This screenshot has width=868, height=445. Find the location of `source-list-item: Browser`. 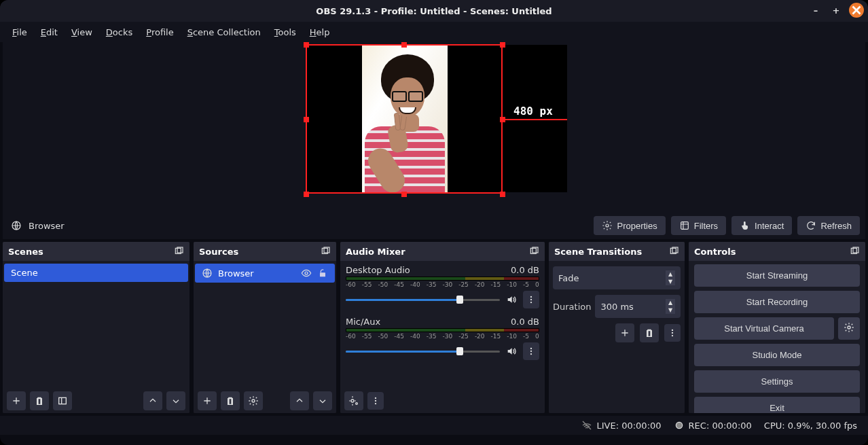

source-list-item: Browser is located at coordinates (265, 273).